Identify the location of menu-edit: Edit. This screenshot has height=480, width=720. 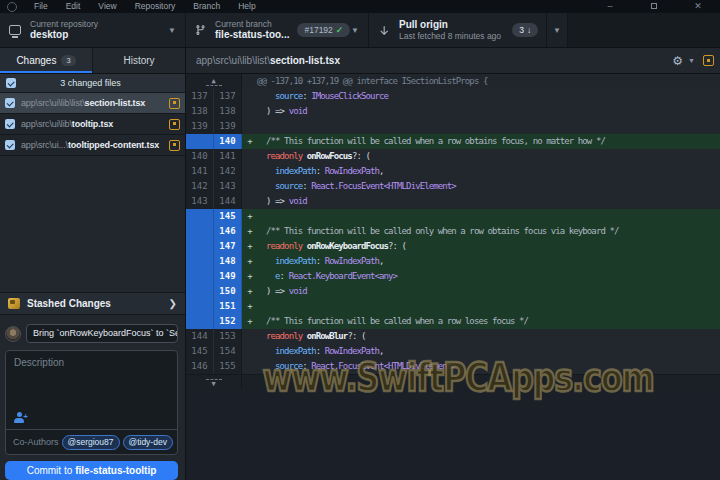
(74, 6).